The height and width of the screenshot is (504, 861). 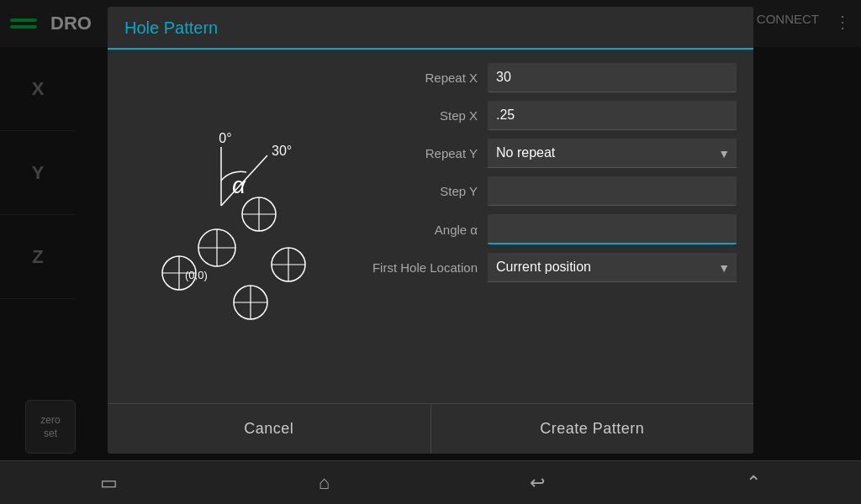 What do you see at coordinates (612, 116) in the screenshot?
I see `step-x-input-wrap` at bounding box center [612, 116].